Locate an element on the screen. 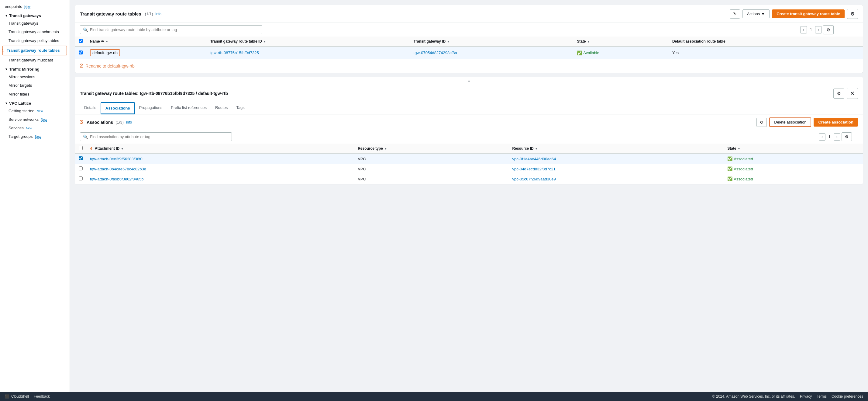 The width and height of the screenshot is (868, 401). sidebar-item-tgw-policy-tables: Transit gateway policy tables is located at coordinates (35, 41).